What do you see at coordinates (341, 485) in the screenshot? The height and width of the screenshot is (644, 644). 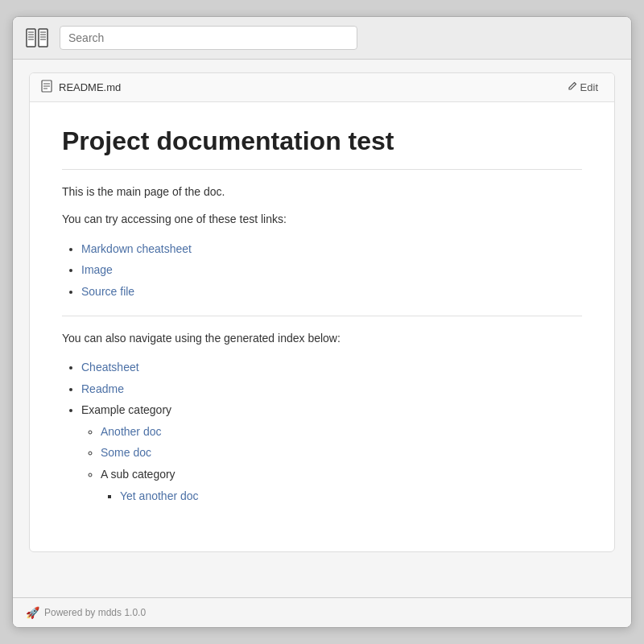 I see `list-item: A sub category Yet another doc` at bounding box center [341, 485].